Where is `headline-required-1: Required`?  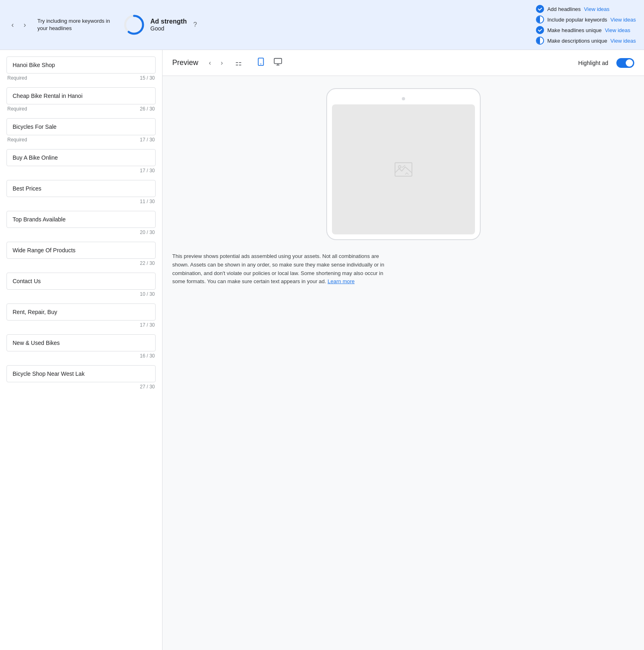 headline-required-1: Required is located at coordinates (17, 78).